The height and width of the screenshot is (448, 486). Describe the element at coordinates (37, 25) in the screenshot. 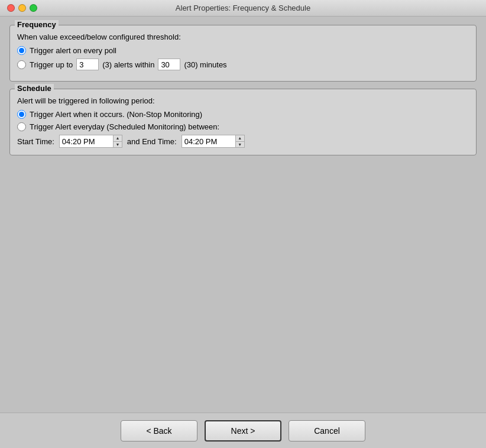

I see `frequency-legend: Frequency` at that location.